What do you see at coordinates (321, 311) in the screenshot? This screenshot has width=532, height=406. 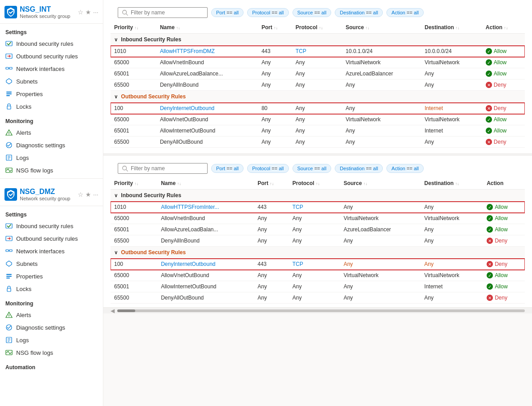 I see `scrollbar-track` at bounding box center [321, 311].